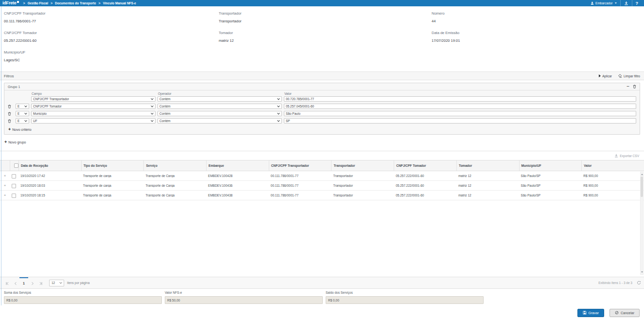  Describe the element at coordinates (550, 186) in the screenshot. I see `table-cell: São Paulo/SP` at that location.